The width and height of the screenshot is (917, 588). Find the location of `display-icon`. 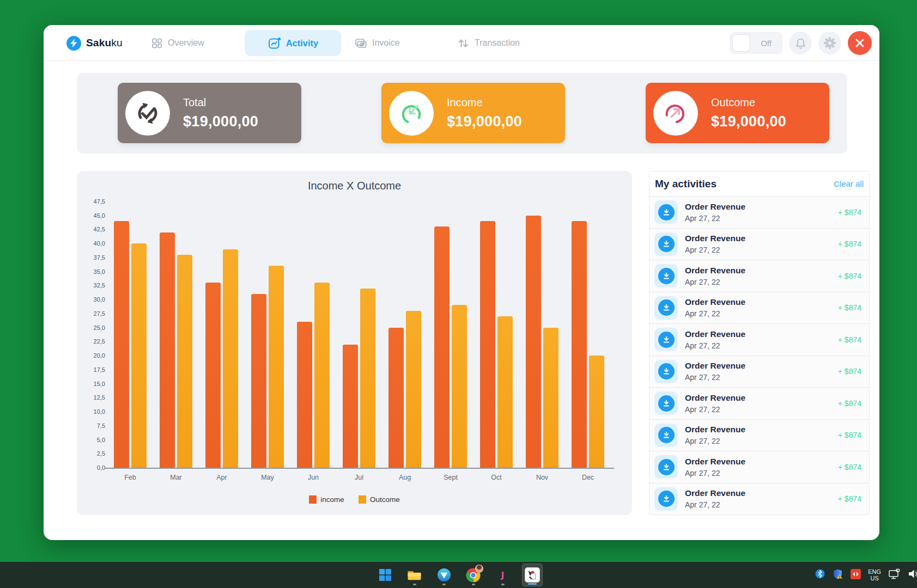

display-icon is located at coordinates (895, 575).